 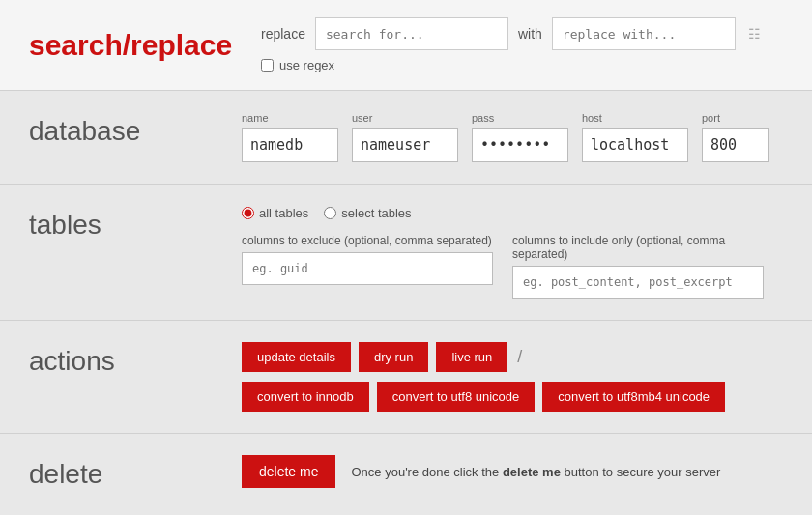 I want to click on search-input, so click(x=412, y=34).